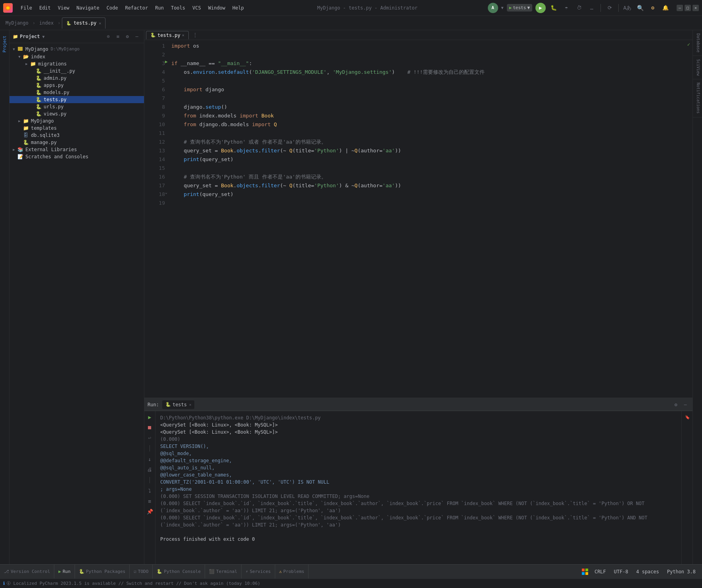  I want to click on sidebar-dropdown-icon: ▼, so click(44, 37).